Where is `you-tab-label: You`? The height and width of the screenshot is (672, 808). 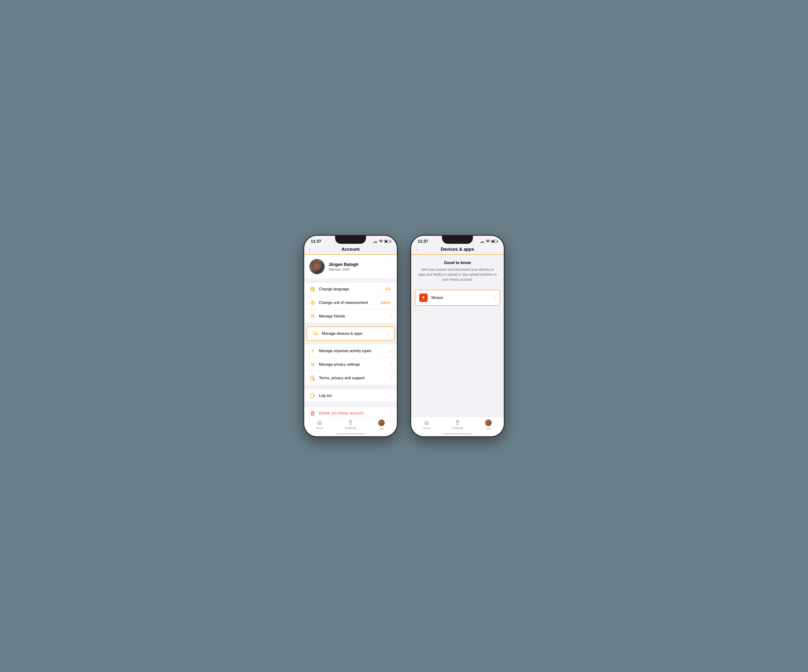 you-tab-label: You is located at coordinates (382, 429).